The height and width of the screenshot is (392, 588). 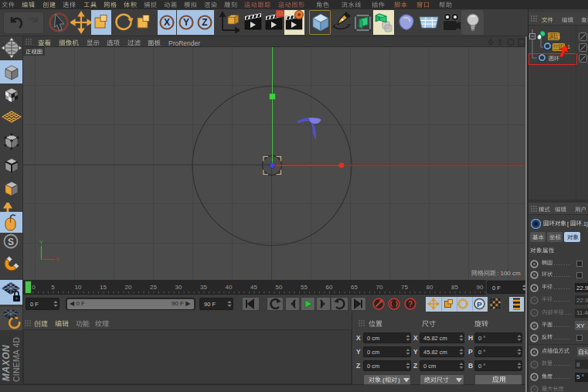 I want to click on svg-text: 55, so click(x=304, y=288).